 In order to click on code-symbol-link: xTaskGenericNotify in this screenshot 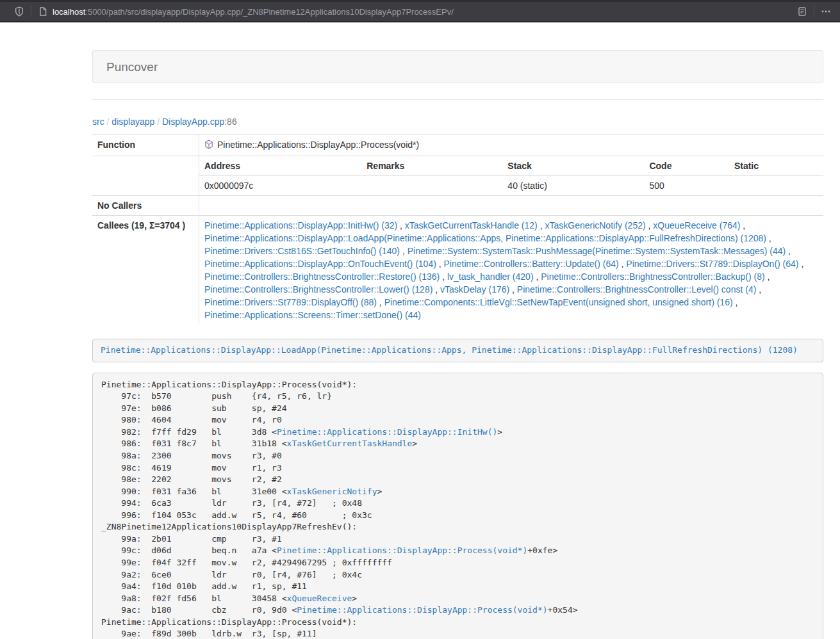, I will do `click(332, 492)`.